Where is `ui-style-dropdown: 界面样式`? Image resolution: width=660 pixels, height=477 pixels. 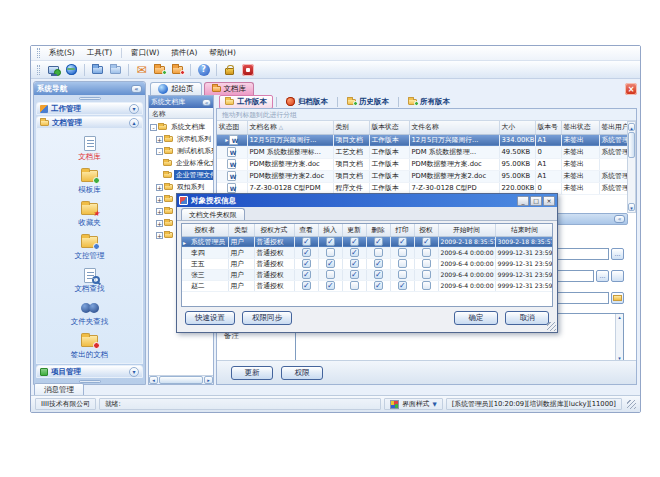 ui-style-dropdown: 界面样式 is located at coordinates (413, 404).